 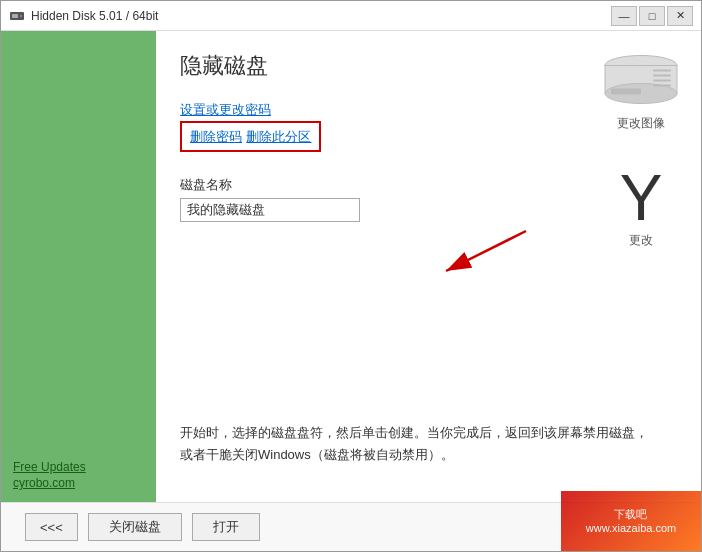 I want to click on sidebar-links: Free Updates cyrobo.com, so click(x=84, y=475).